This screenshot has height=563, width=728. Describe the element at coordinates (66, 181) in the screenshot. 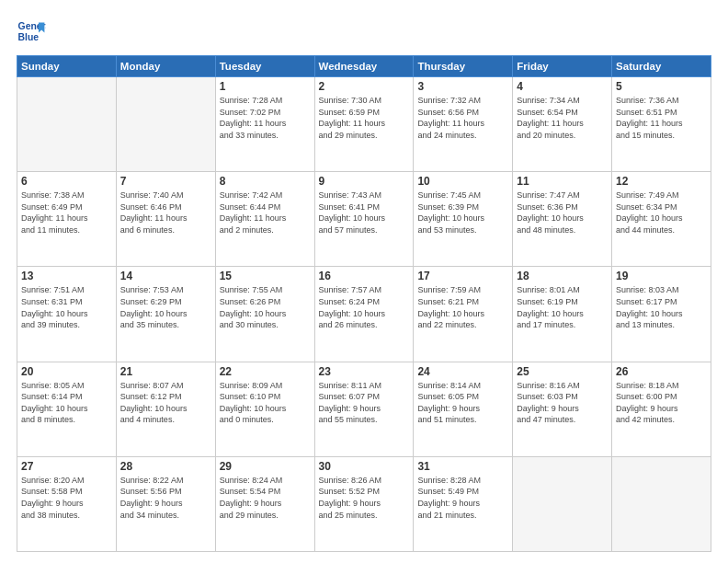

I see `day-number: 6` at that location.